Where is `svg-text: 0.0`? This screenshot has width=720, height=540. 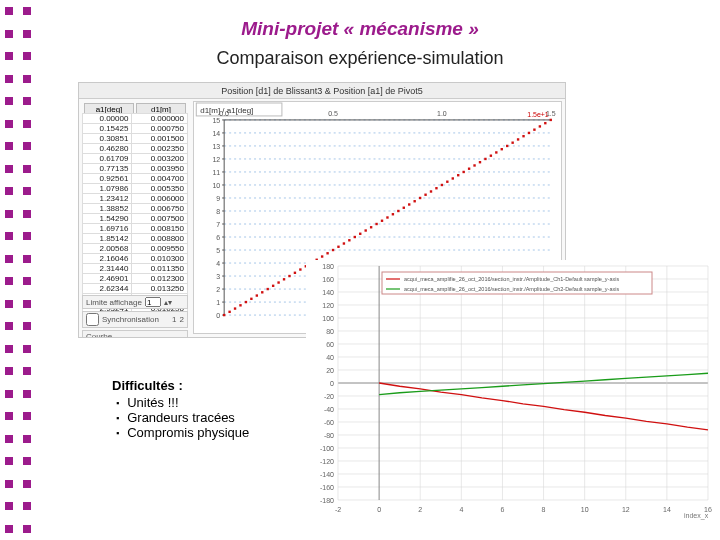
svg-text: 0.0 is located at coordinates (224, 114).